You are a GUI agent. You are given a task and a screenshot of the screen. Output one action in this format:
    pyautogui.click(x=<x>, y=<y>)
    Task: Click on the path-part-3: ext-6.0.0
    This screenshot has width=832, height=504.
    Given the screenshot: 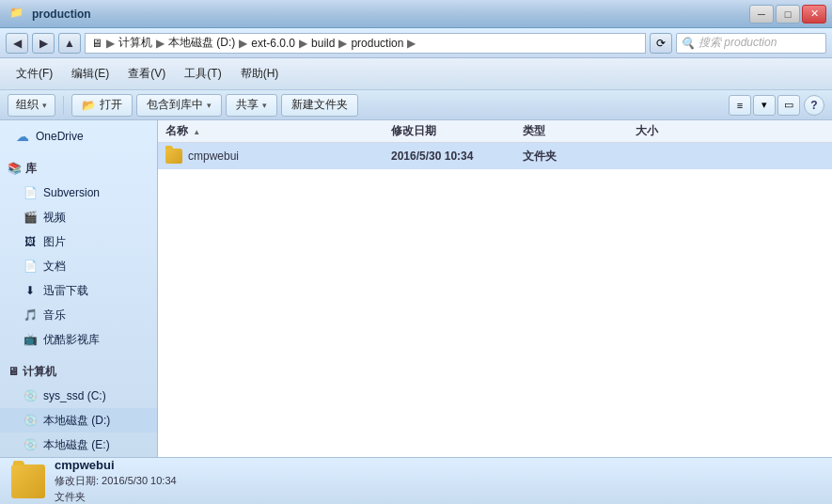 What is the action you would take?
    pyautogui.click(x=273, y=43)
    